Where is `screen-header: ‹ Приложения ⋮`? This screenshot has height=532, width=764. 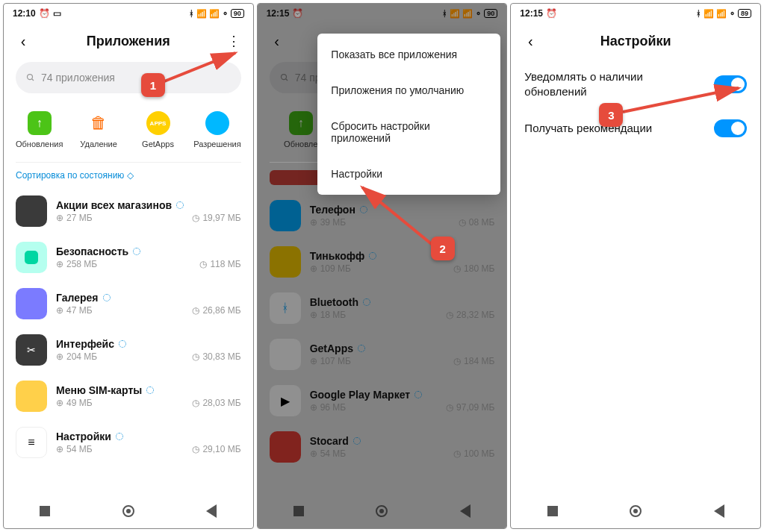 screen-header: ‹ Приложения ⋮ is located at coordinates (128, 41).